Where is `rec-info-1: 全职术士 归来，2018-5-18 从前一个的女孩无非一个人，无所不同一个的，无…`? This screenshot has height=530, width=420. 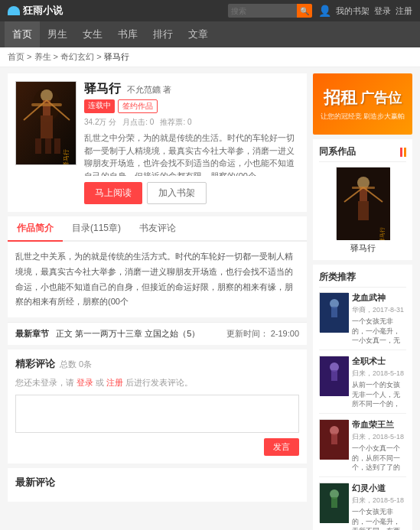 rec-info-1: 全职术士 归来，2018-5-18 从前一个的女孩无非一个人，无所不同一个的，无… is located at coordinates (379, 382).